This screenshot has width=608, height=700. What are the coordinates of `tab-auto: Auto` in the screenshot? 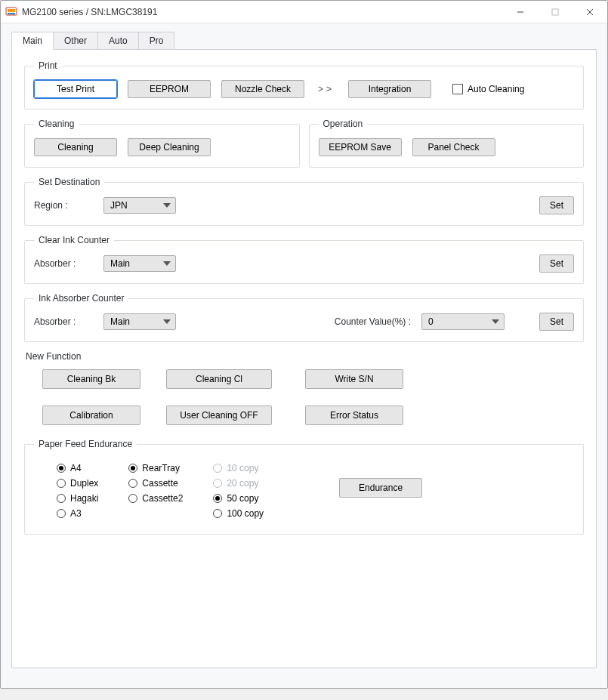 It's located at (118, 41).